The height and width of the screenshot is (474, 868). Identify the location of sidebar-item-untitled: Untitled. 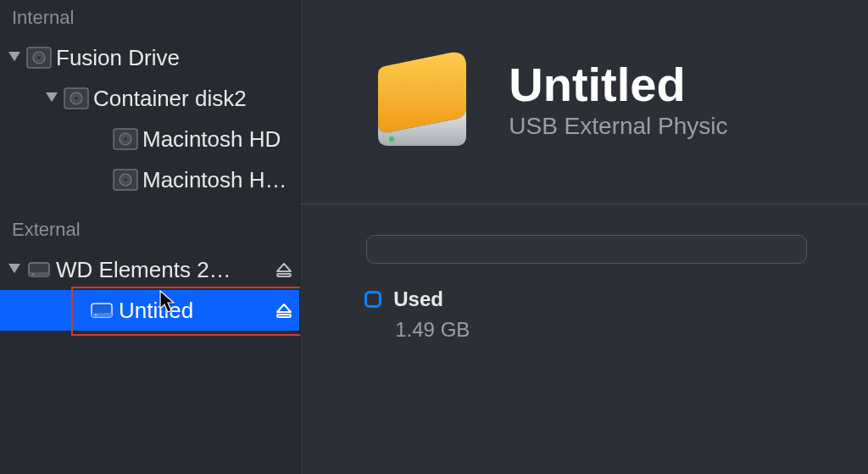
(149, 310).